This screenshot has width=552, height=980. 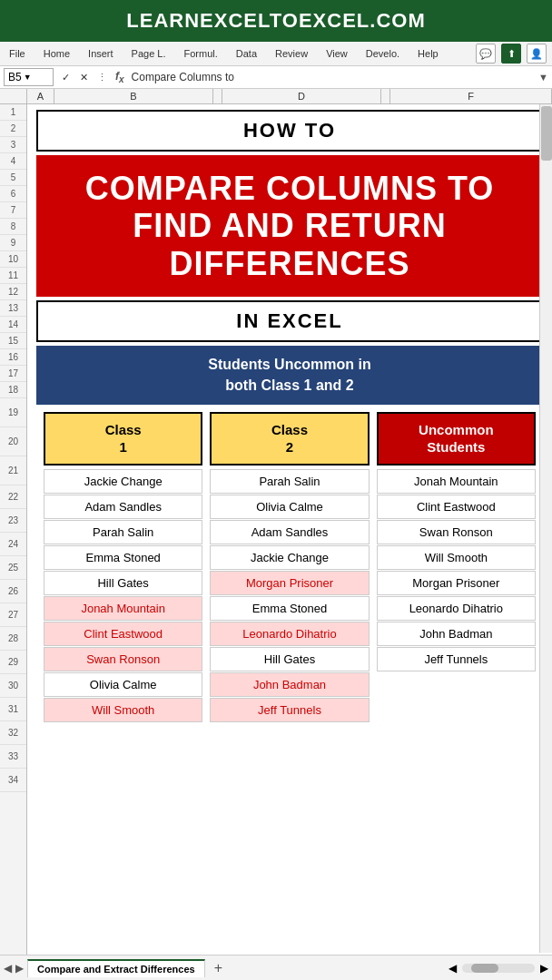 I want to click on vertical-scrollbar, so click(x=546, y=528).